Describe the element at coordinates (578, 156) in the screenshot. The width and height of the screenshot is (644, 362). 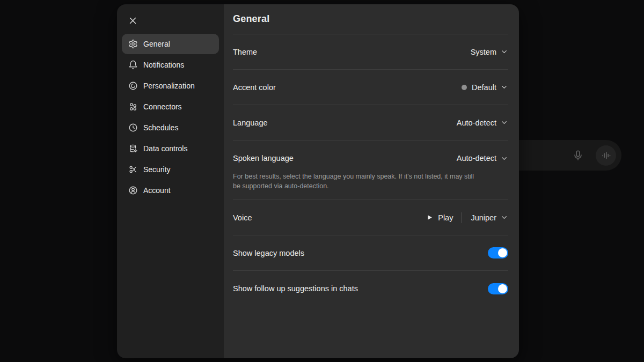
I see `dictate-button` at that location.